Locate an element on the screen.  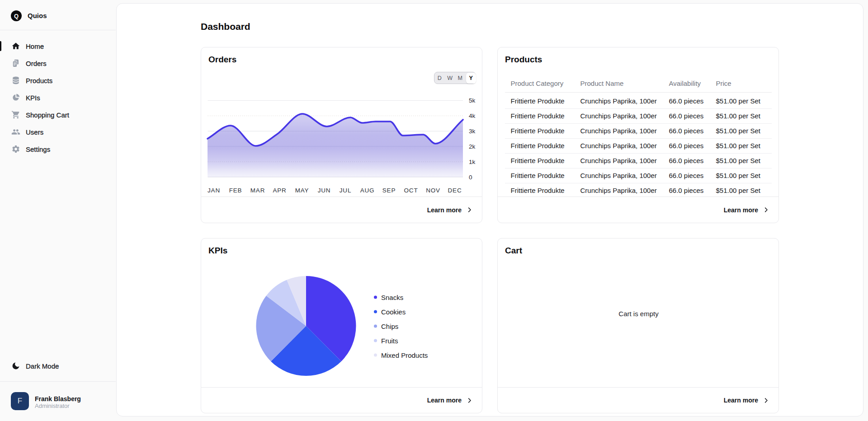
svg-text: APR is located at coordinates (279, 191).